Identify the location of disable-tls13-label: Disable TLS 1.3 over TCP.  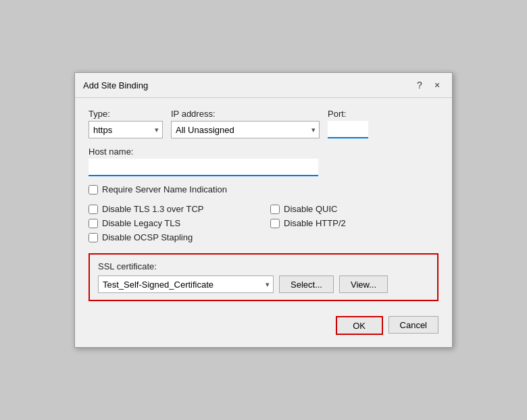
(153, 209).